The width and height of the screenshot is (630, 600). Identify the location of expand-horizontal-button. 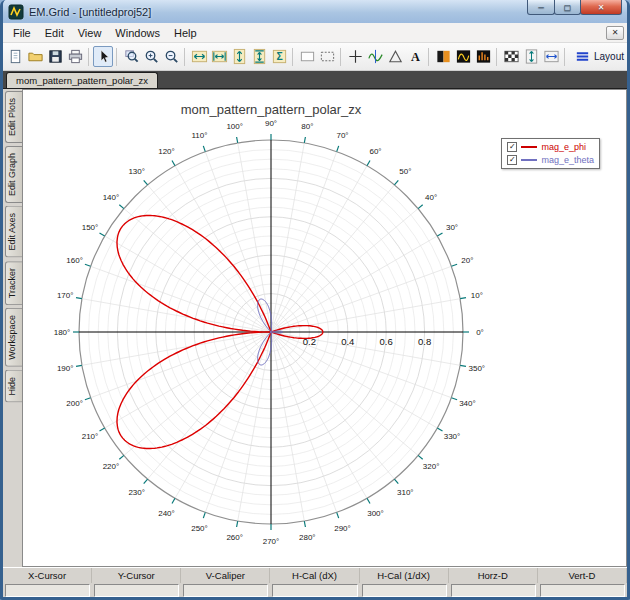
(199, 56).